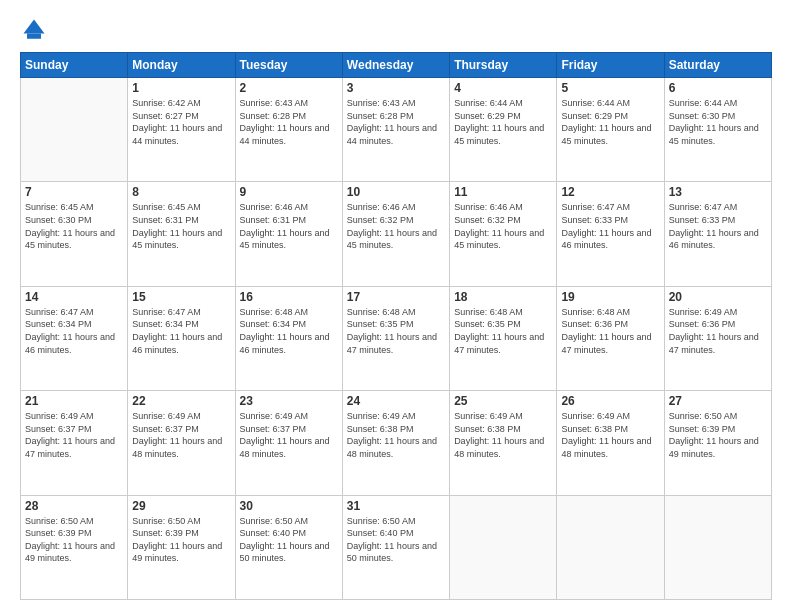  Describe the element at coordinates (396, 506) in the screenshot. I see `day-number: 31` at that location.